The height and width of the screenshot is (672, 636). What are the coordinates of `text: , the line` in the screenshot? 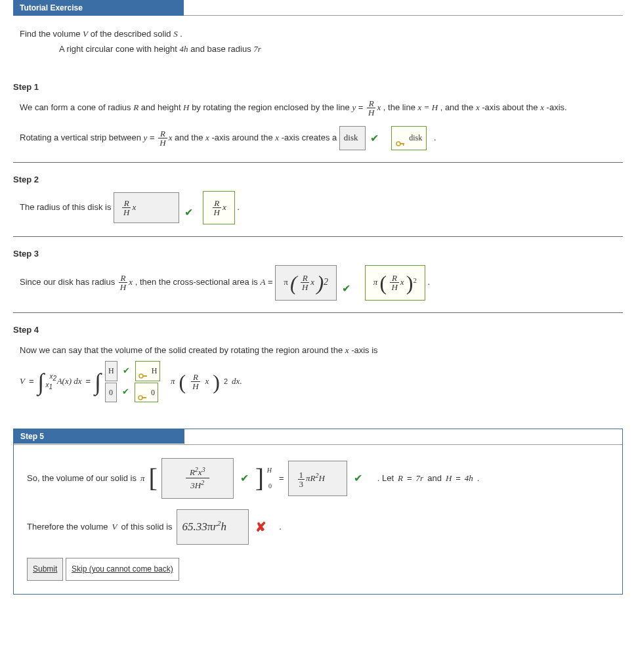 It's located at (400, 108).